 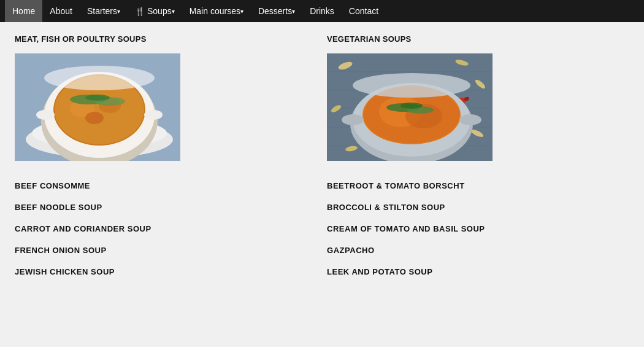 I want to click on list-item: CARROT AND CORIANDER SOUP, so click(x=166, y=228).